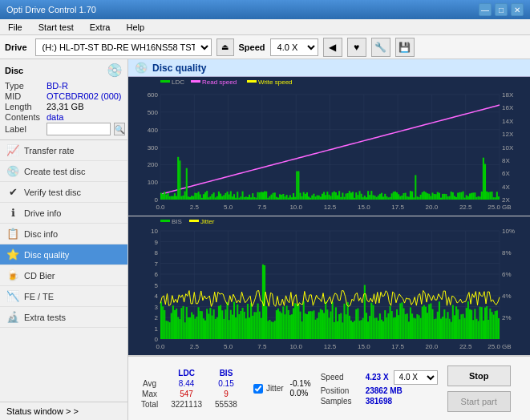 The width and height of the screenshot is (530, 420). What do you see at coordinates (180, 68) in the screenshot?
I see `disc-quality-header-title: Disc quality` at bounding box center [180, 68].